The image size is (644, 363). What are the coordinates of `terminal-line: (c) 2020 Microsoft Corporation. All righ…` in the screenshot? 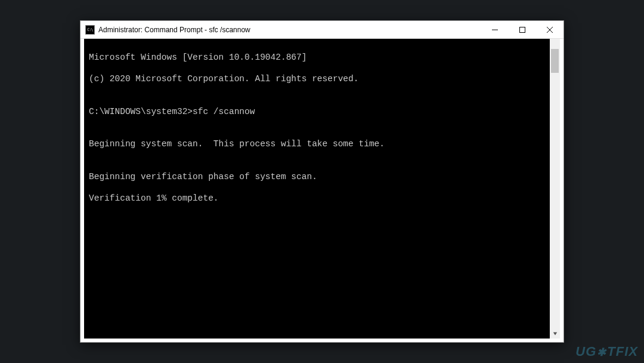 It's located at (322, 79).